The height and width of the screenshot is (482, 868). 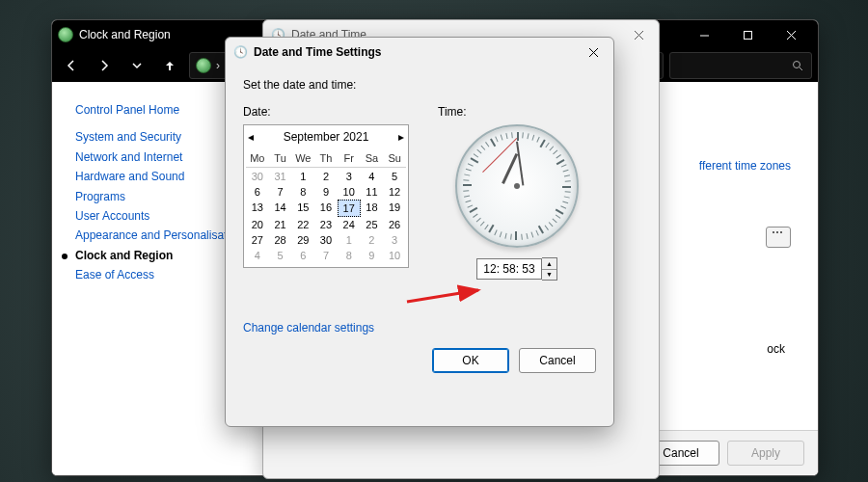 What do you see at coordinates (281, 240) in the screenshot?
I see `calendar-day: 28` at bounding box center [281, 240].